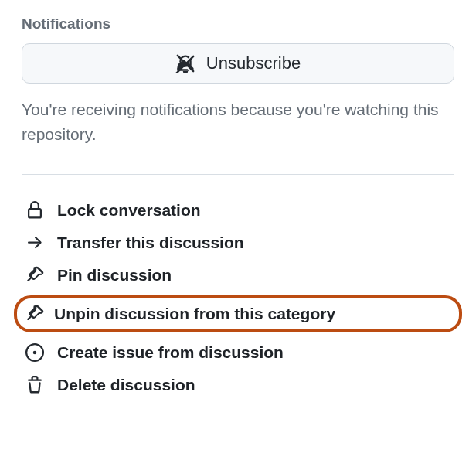 This screenshot has height=450, width=476. I want to click on transfer-discussion-action: Transfer this discussion, so click(238, 243).